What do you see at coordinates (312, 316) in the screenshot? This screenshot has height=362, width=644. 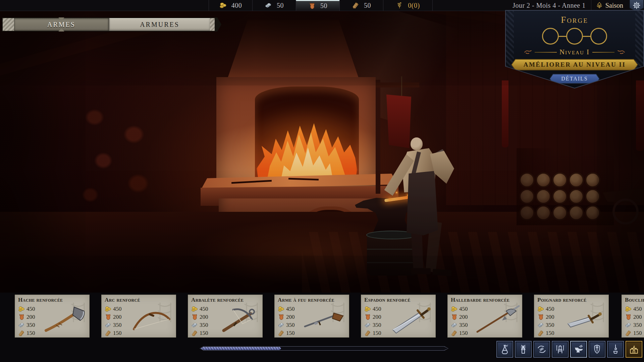 I see `craft-card-arme-a-feu: Arme à feu renforcée 450 200 350 150` at bounding box center [312, 316].